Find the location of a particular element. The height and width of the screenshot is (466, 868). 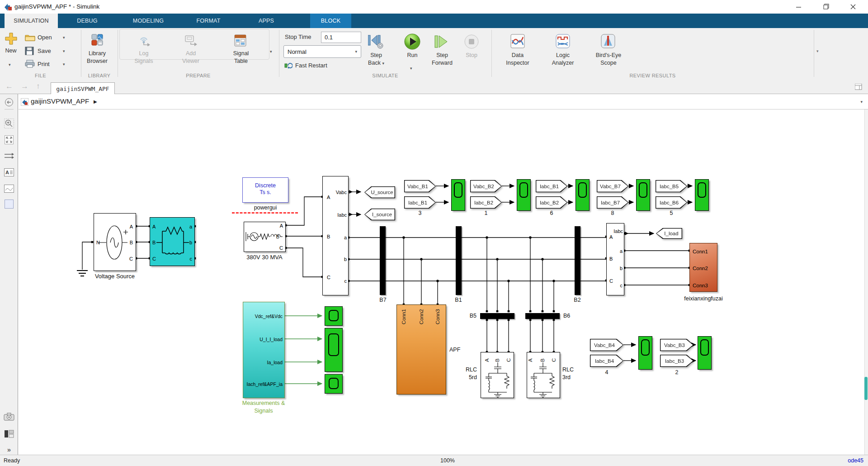

rl-branch-block: A B C a b c is located at coordinates (172, 242).